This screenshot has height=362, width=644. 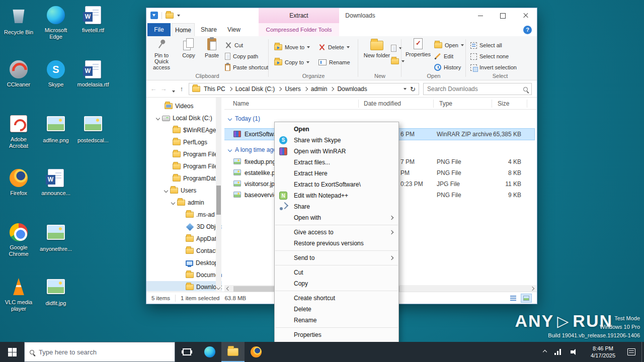 I want to click on copy-path-button: Copy path, so click(x=242, y=56).